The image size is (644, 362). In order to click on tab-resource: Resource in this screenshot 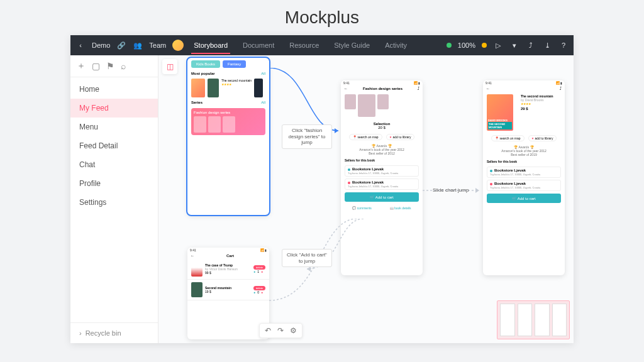, I will do `click(304, 45)`.